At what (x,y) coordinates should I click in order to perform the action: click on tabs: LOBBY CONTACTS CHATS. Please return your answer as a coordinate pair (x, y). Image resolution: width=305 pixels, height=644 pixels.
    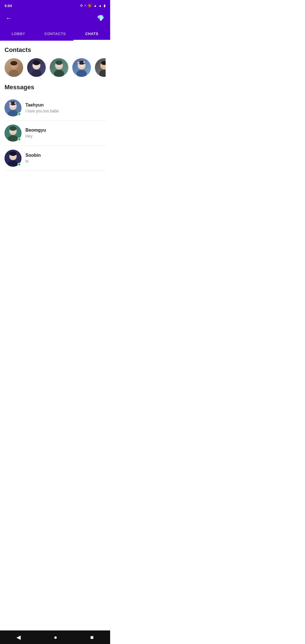
    Looking at the image, I should click on (55, 34).